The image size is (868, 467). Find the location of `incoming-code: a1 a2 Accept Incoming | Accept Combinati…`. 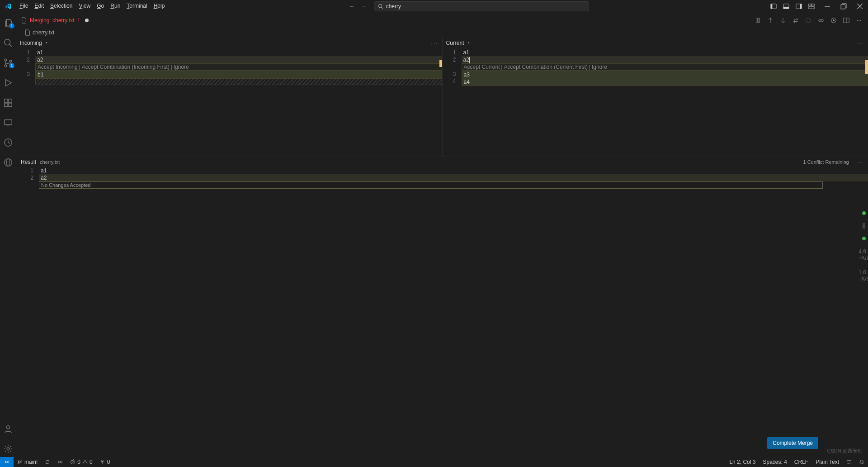

incoming-code: a1 a2 Accept Incoming | Accept Combinati… is located at coordinates (239, 103).